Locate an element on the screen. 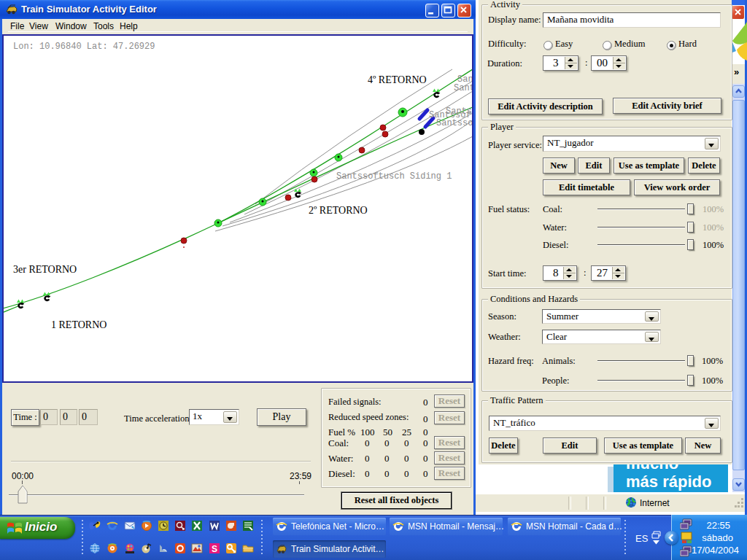 The height and width of the screenshot is (560, 747). svg-text: S is located at coordinates (214, 549).